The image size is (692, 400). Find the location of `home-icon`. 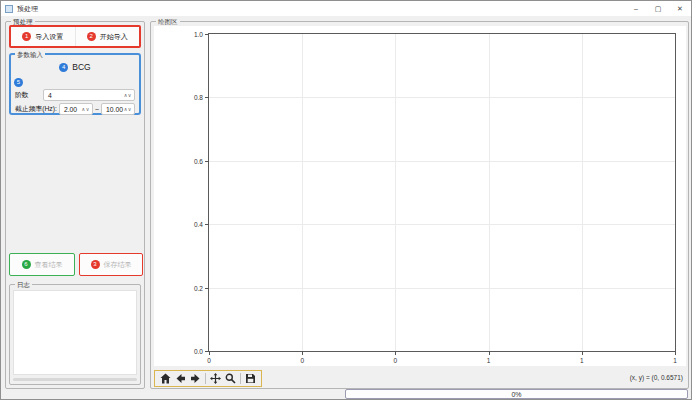

home-icon is located at coordinates (166, 378).